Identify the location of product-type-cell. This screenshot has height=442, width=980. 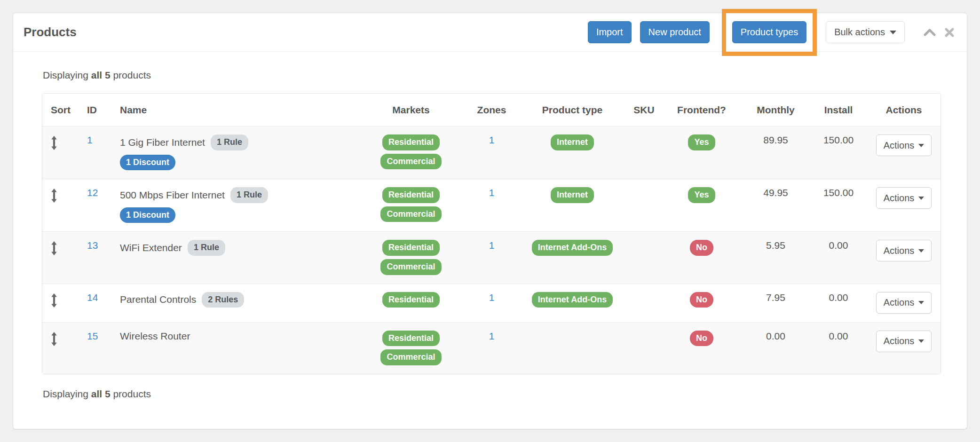
(572, 348).